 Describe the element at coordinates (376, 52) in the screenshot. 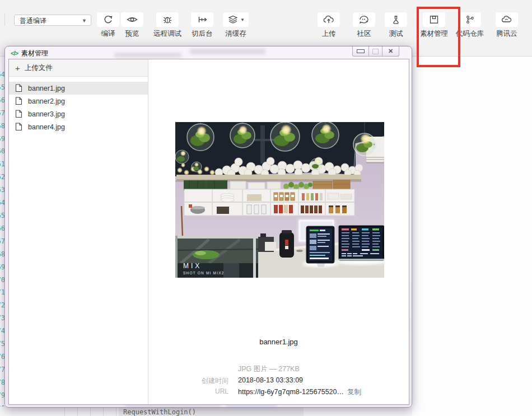

I see `window-controls: ✕` at that location.